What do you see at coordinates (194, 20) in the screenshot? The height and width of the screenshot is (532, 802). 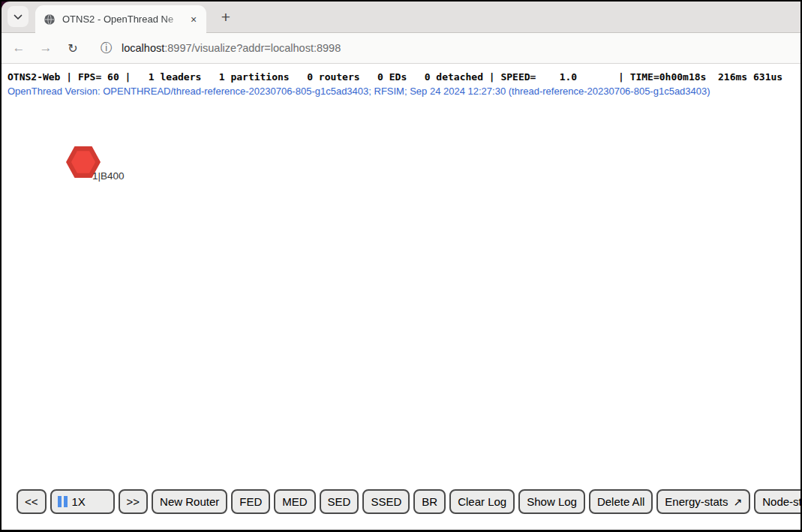 I see `tab-close-icon: ×` at bounding box center [194, 20].